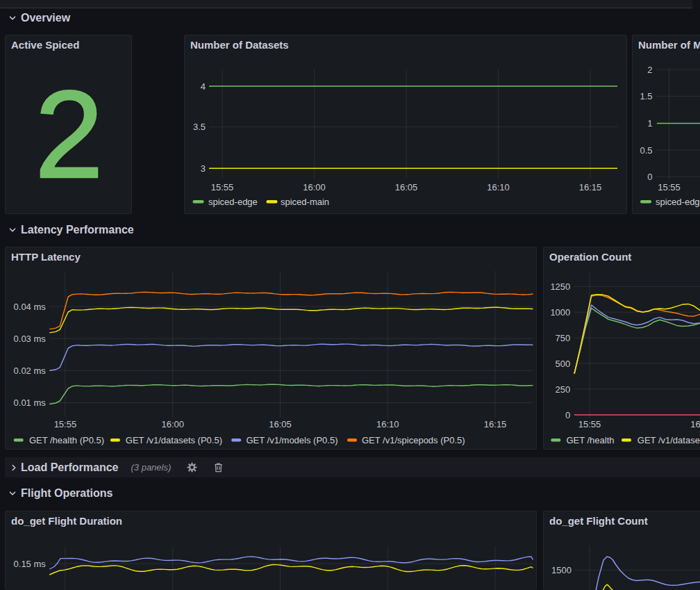 Image resolution: width=700 pixels, height=590 pixels. What do you see at coordinates (669, 441) in the screenshot?
I see `svg-text: GET /v1/datasets` at bounding box center [669, 441].